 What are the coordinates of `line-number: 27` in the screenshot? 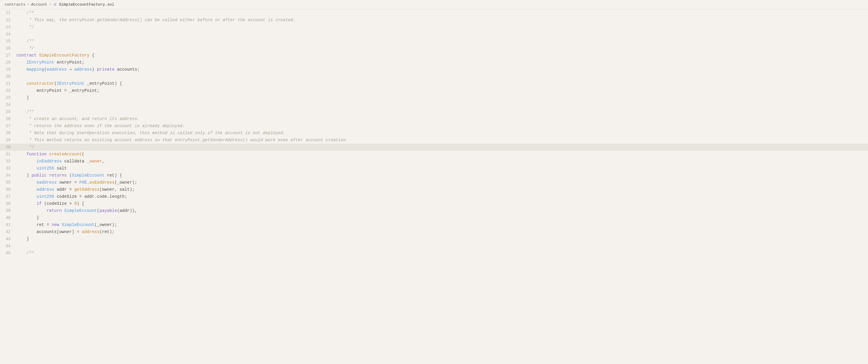 It's located at (7, 126).